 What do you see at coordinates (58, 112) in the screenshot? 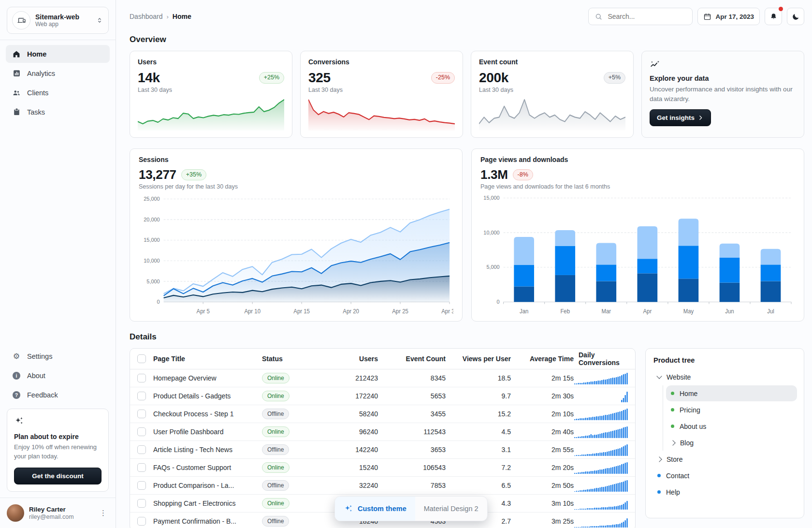
I see `sidebar-item-tasks: Tasks` at bounding box center [58, 112].